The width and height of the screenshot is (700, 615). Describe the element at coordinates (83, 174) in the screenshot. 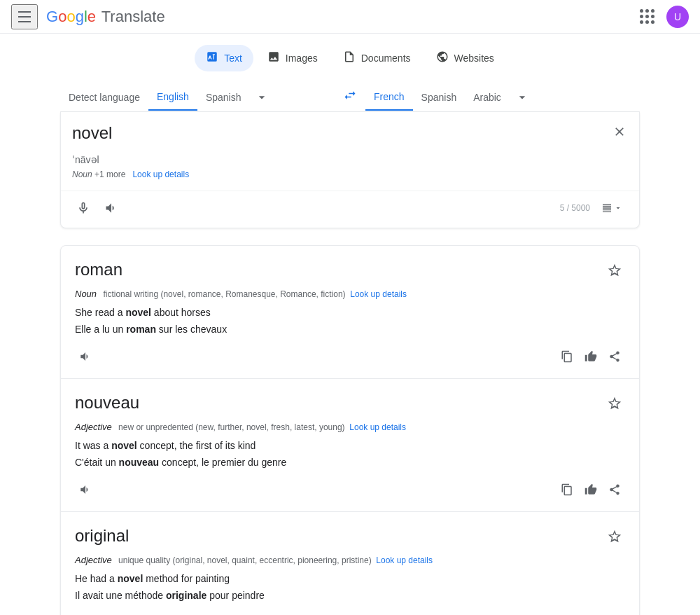

I see `pos-label: Noun` at that location.